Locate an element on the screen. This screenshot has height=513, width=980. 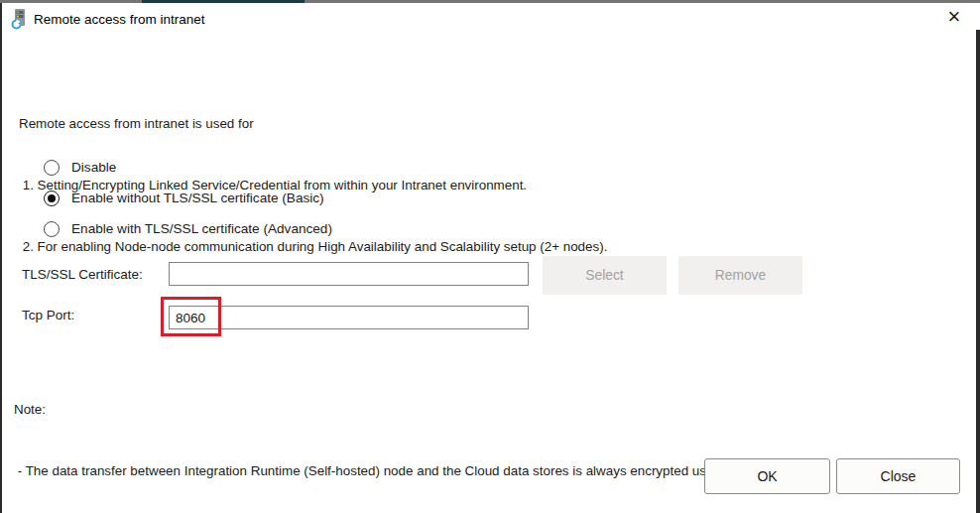
window-right-edge is located at coordinates (978, 272).